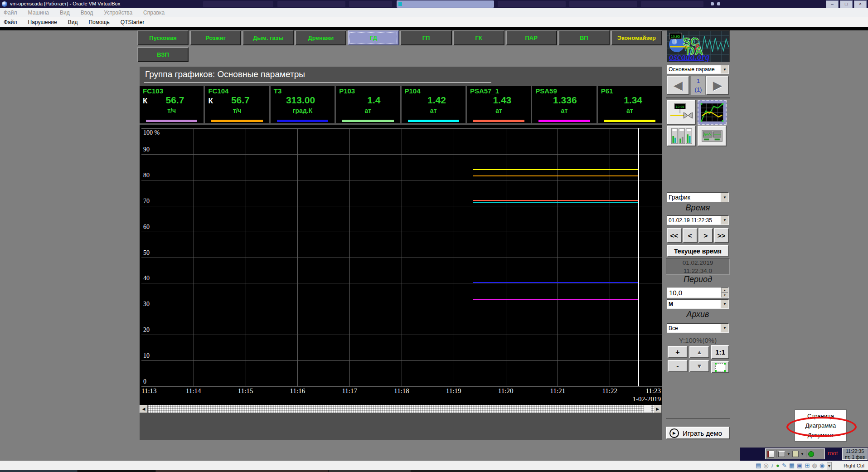 The height and width of the screenshot is (472, 868). I want to click on arrow-up-icon: ▲, so click(700, 352).